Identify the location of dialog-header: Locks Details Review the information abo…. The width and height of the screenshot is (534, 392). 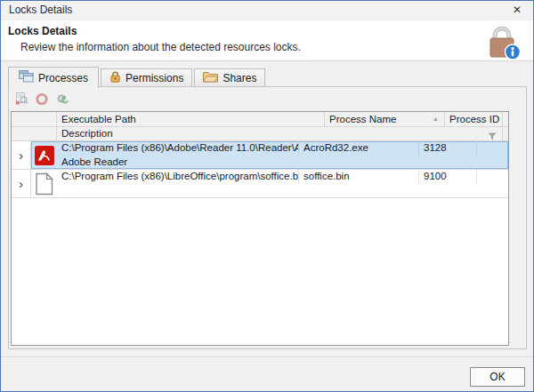
(267, 41).